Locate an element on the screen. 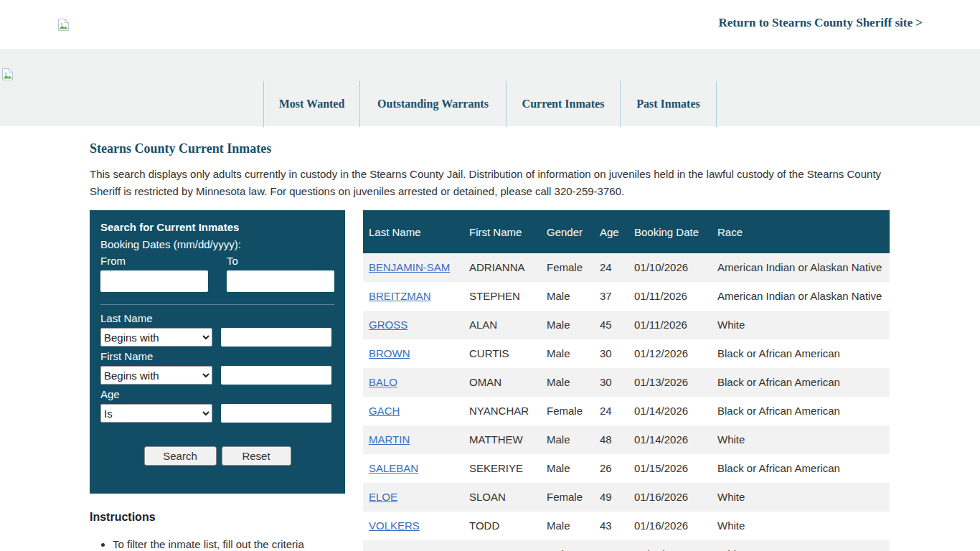  booking-date-cell: 01/10/2026 is located at coordinates (670, 268).